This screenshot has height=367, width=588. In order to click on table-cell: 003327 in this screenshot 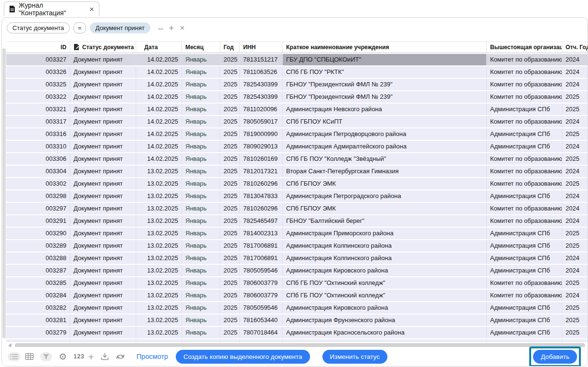, I will do `click(38, 60)`.